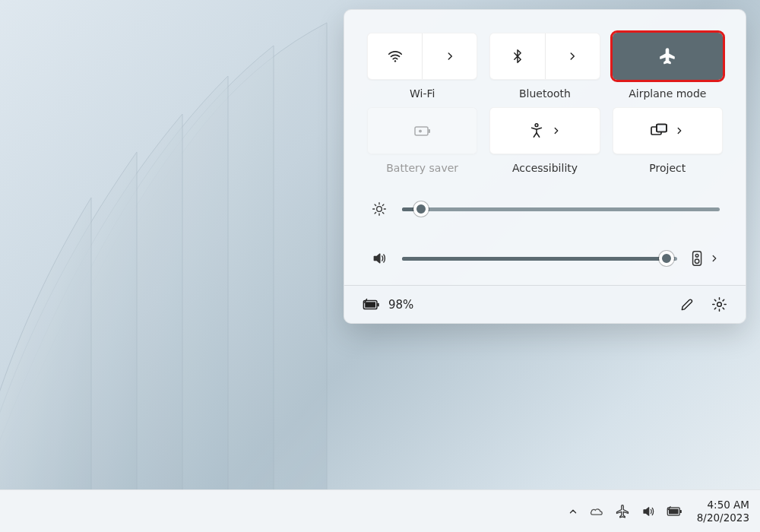 The image size is (760, 532). What do you see at coordinates (518, 56) in the screenshot?
I see `bluetooth-icon` at bounding box center [518, 56].